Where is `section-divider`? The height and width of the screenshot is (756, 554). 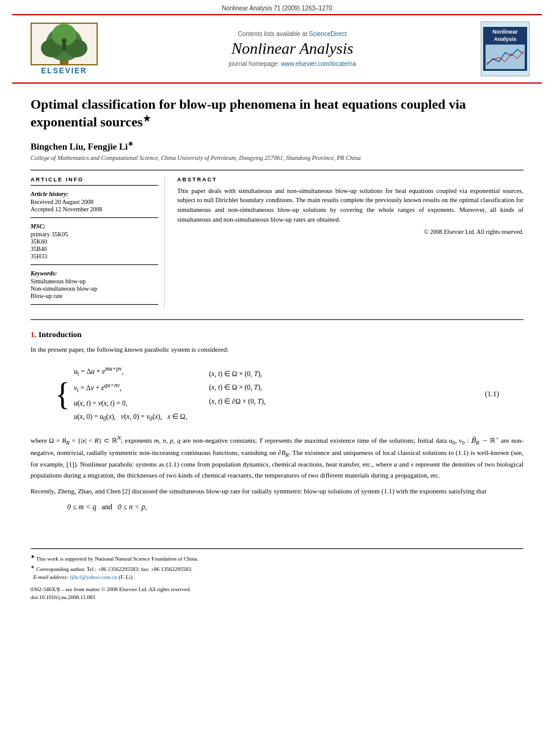
section-divider is located at coordinates (277, 320).